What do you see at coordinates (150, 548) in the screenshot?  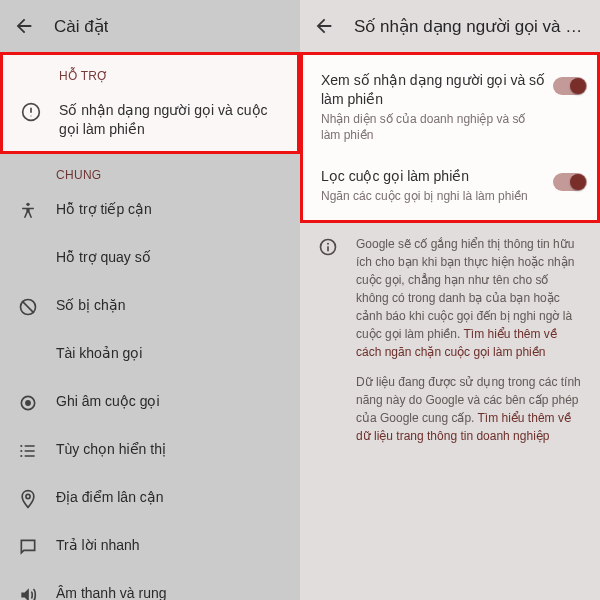 I see `item-quick-reply: Trả lời nhanh` at bounding box center [150, 548].